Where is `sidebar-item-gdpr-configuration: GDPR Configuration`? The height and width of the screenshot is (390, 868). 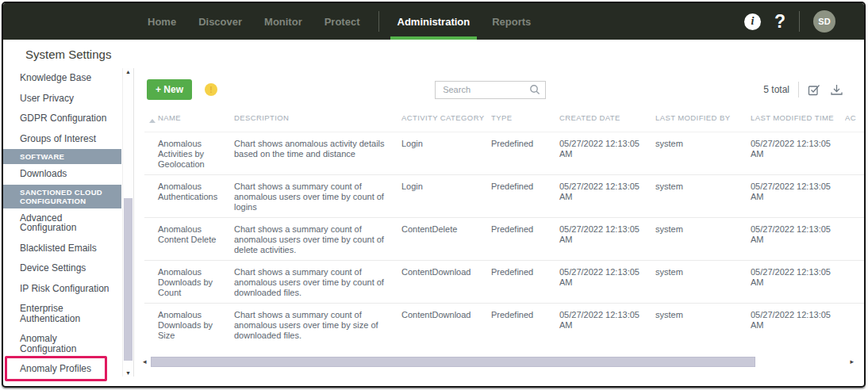 sidebar-item-gdpr-configuration: GDPR Configuration is located at coordinates (61, 119).